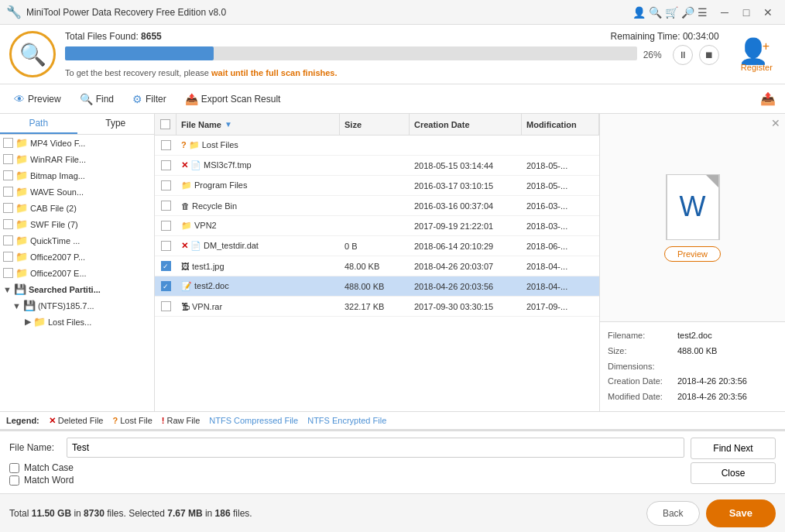 This screenshot has height=532, width=785. I want to click on progress-percent: 26%, so click(655, 55).